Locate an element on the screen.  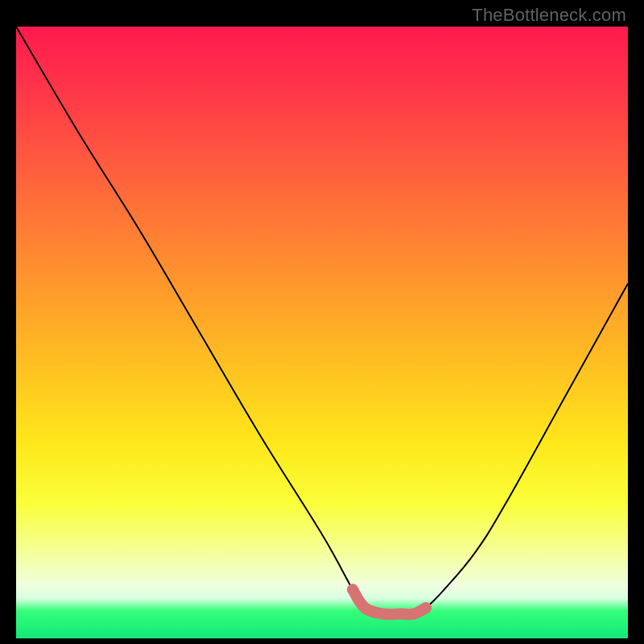
watermark-text: TheBottleneck.com is located at coordinates (549, 15).